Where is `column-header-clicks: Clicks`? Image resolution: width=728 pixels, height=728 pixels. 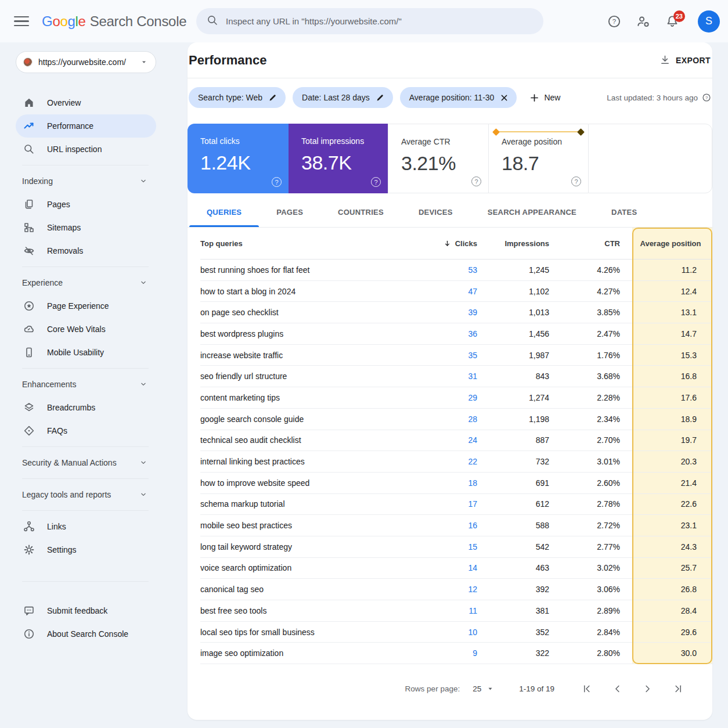 column-header-clicks: Clicks is located at coordinates (448, 244).